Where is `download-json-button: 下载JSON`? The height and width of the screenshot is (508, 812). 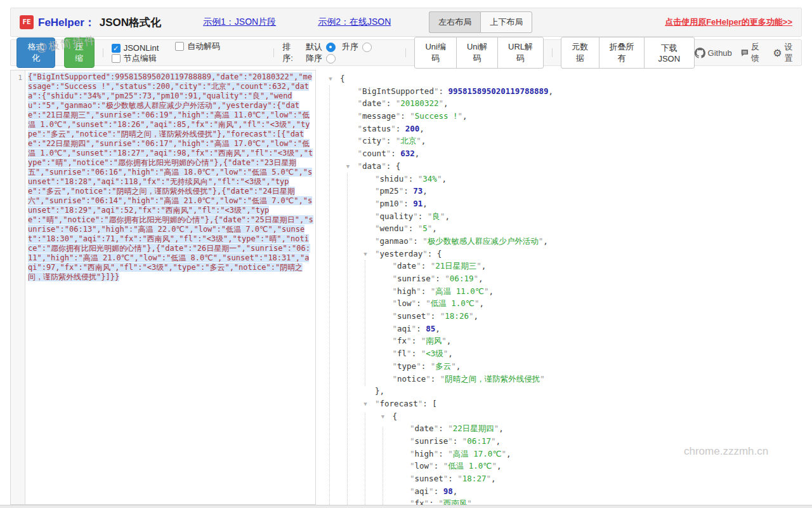 download-json-button: 下载JSON is located at coordinates (669, 53).